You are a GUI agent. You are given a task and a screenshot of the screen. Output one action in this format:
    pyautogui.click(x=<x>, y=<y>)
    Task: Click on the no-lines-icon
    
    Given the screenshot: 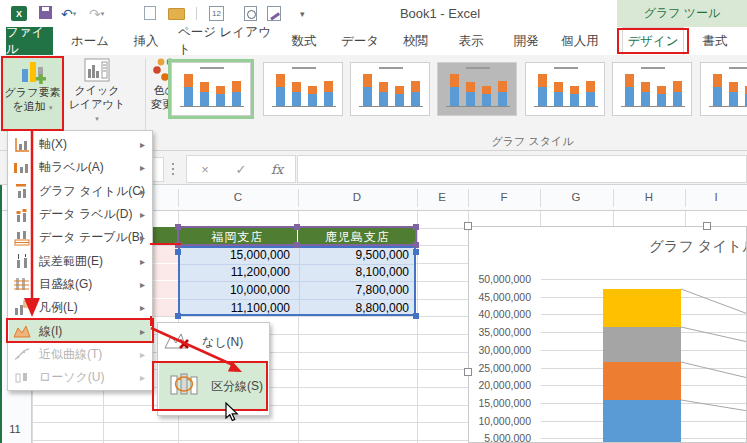 What is the action you would take?
    pyautogui.click(x=177, y=342)
    